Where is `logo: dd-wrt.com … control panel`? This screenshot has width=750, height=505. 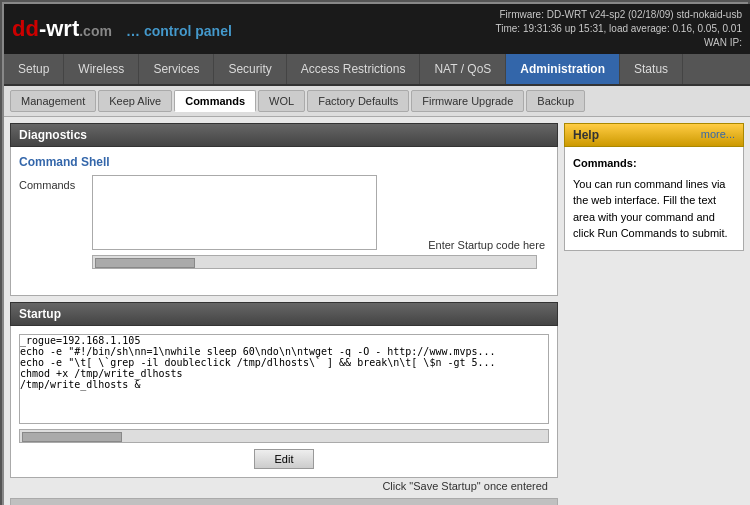 logo: dd-wrt.com … control panel is located at coordinates (122, 29).